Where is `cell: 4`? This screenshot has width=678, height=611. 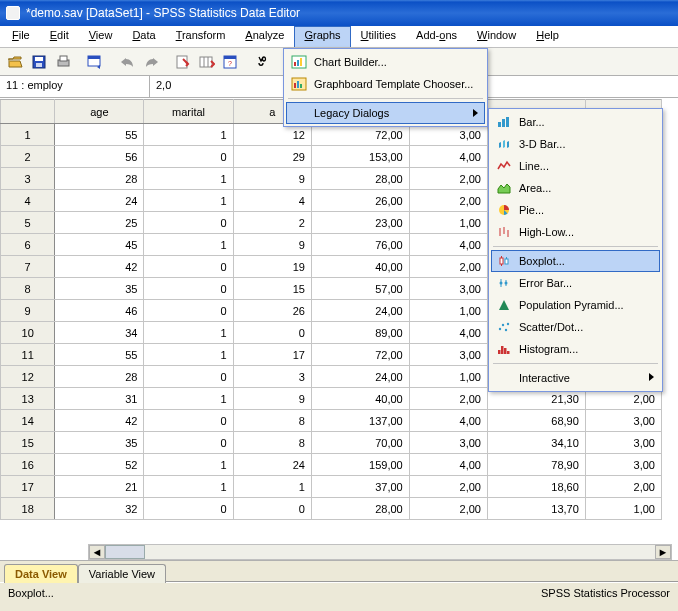
cell: 4 is located at coordinates (272, 201).